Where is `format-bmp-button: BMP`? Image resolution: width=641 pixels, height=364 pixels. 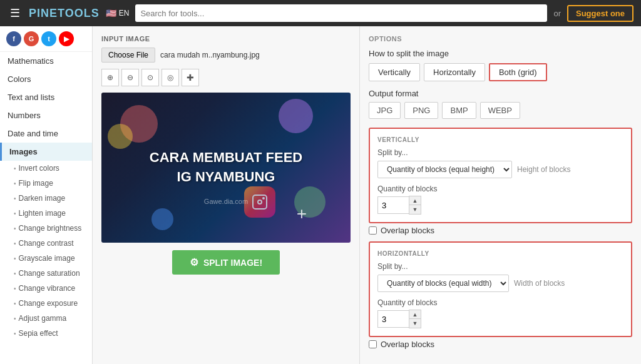 format-bmp-button: BMP is located at coordinates (459, 110).